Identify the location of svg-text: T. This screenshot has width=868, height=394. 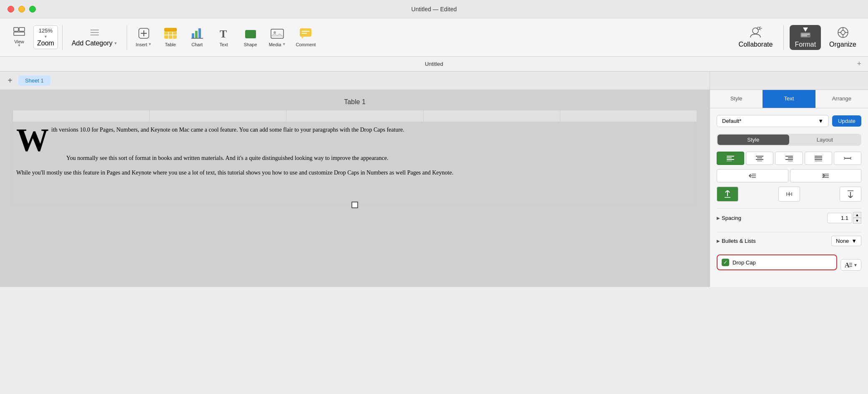
(223, 33).